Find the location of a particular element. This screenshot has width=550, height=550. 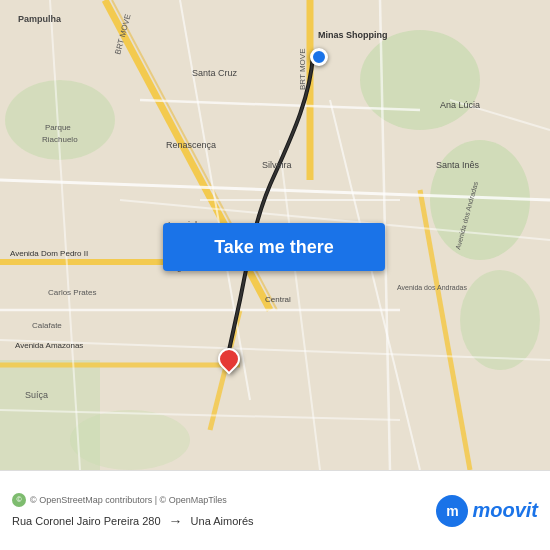

svg-text: Avenida dos Andradas is located at coordinates (432, 288).